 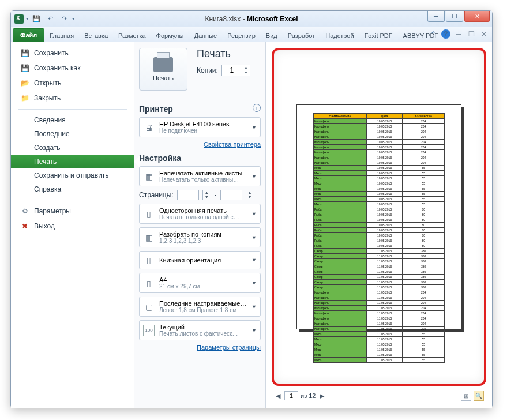 What do you see at coordinates (272, 36) in the screenshot?
I see `tab-view: Вид` at bounding box center [272, 36].